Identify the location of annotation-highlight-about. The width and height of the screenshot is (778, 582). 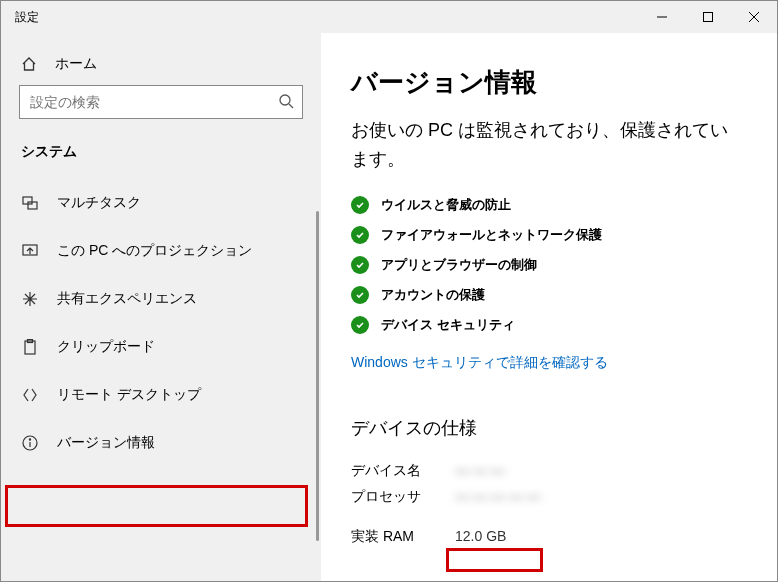
(156, 506).